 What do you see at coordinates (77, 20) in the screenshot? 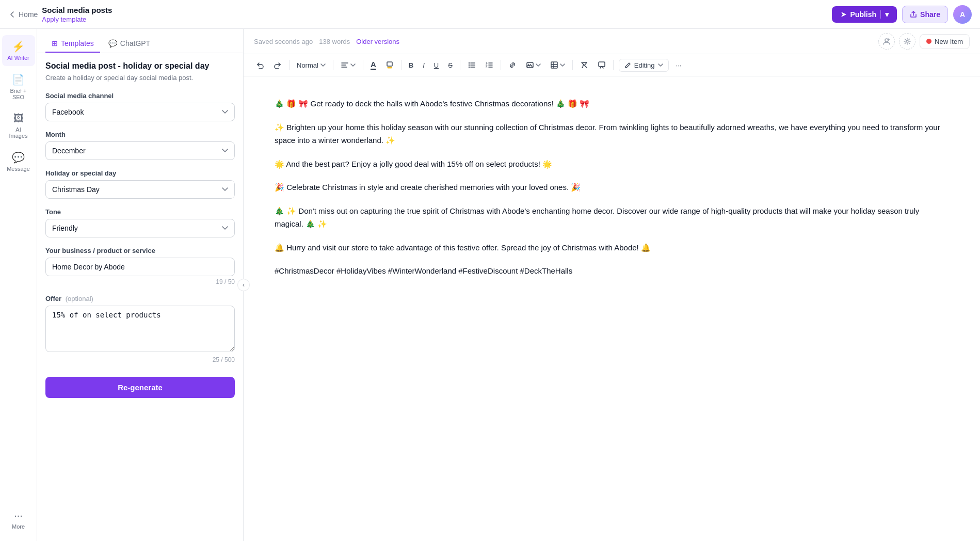
I see `apply-template-link: Apply template` at bounding box center [77, 20].